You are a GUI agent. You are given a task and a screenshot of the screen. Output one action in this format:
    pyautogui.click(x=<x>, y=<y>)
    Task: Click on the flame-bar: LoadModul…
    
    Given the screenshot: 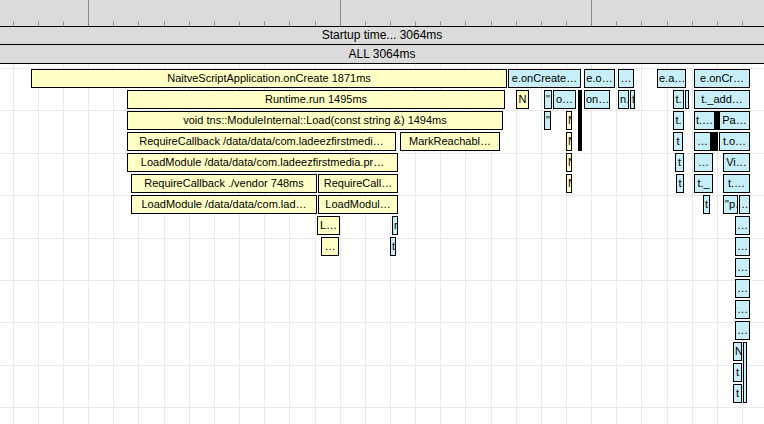 What is the action you would take?
    pyautogui.click(x=358, y=204)
    